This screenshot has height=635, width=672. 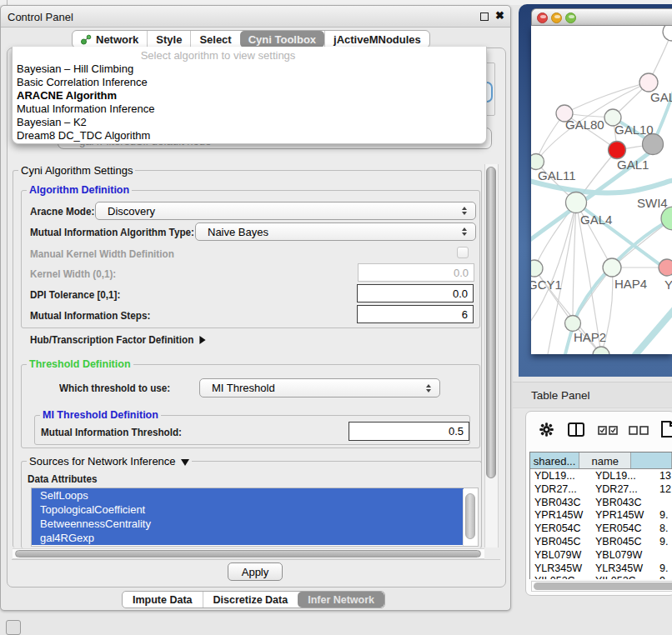 What do you see at coordinates (109, 462) in the screenshot?
I see `sources-title: Sources for Network Inference` at bounding box center [109, 462].